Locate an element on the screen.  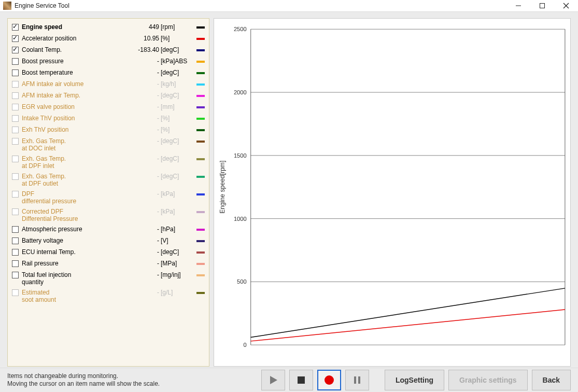
param-name: Total fuel injectionquantity is located at coordinates (76, 278).